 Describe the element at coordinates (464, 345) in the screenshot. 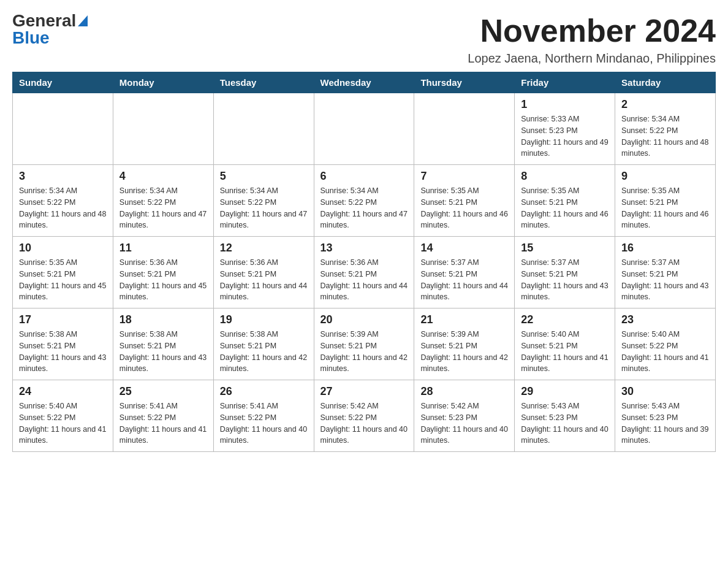

I see `calendar-cell: 21Sunrise: 5:39 AMSunset: 5:21 PMDayligh…` at that location.